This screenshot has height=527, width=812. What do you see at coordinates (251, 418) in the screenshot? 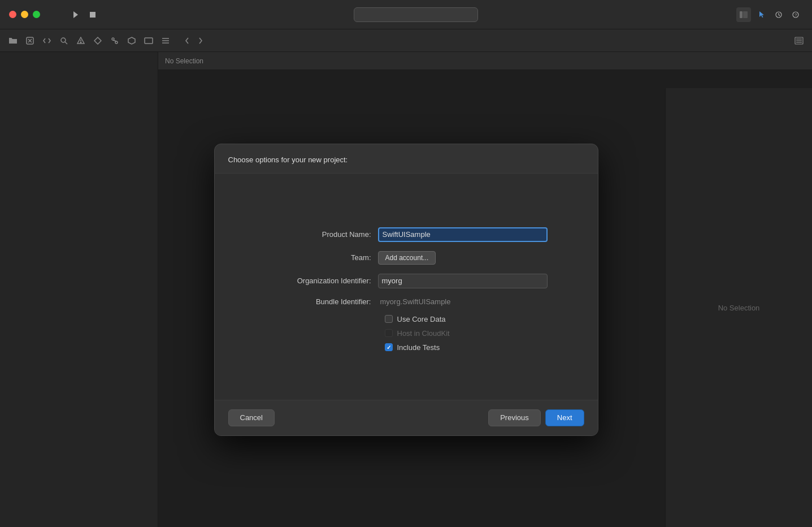
I see `footer-left: Cancel` at bounding box center [251, 418].